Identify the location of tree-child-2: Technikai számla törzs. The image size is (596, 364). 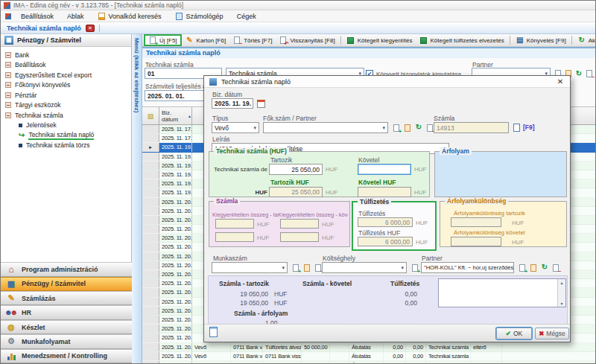
(66, 146).